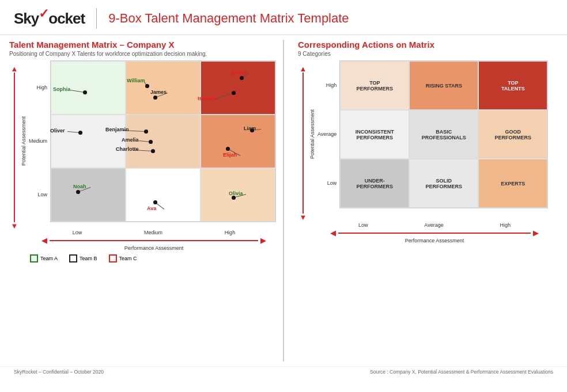 This screenshot has width=567, height=392. What do you see at coordinates (15, 69) in the screenshot?
I see `y-axis-arrow-up: ▲` at bounding box center [15, 69].